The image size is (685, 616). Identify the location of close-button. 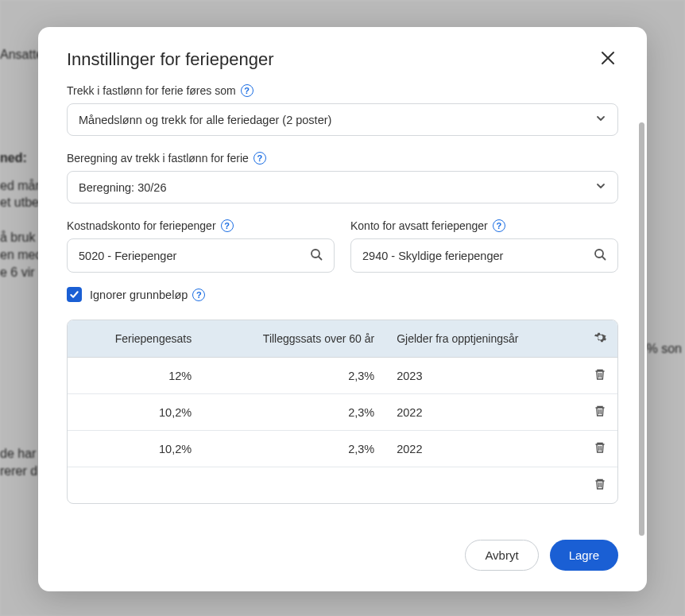
(608, 60).